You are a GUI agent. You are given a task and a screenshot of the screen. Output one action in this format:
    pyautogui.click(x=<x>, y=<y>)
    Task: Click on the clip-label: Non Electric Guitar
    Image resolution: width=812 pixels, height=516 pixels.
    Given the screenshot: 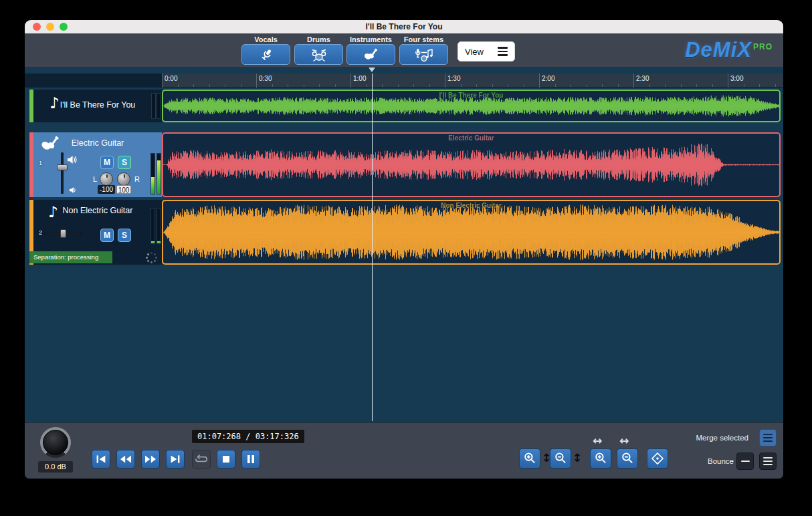 What is the action you would take?
    pyautogui.click(x=471, y=206)
    